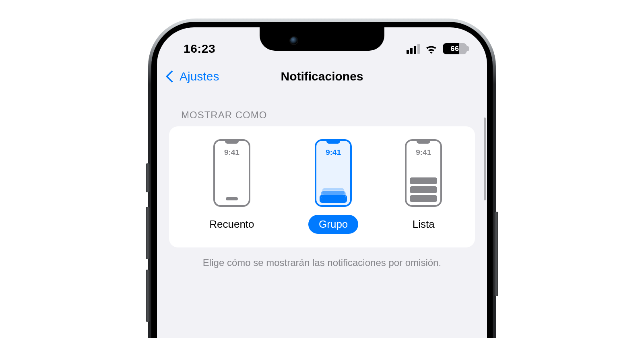 This screenshot has height=338, width=644. What do you see at coordinates (232, 173) in the screenshot?
I see `count-preview-icon: 9:41` at bounding box center [232, 173].